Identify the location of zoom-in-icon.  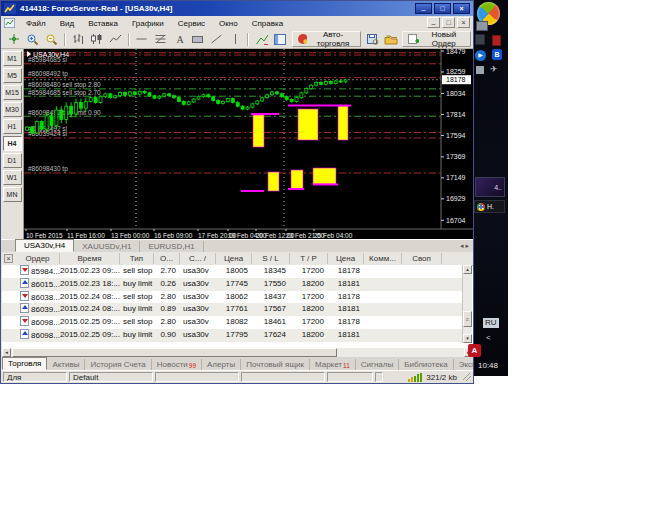
(34, 39).